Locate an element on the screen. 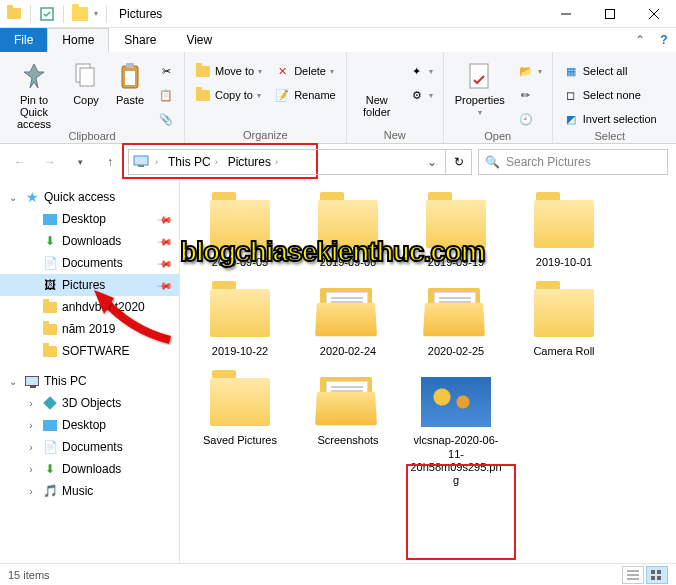  tree-documents: ·📄Documents📌 is located at coordinates (90, 263).